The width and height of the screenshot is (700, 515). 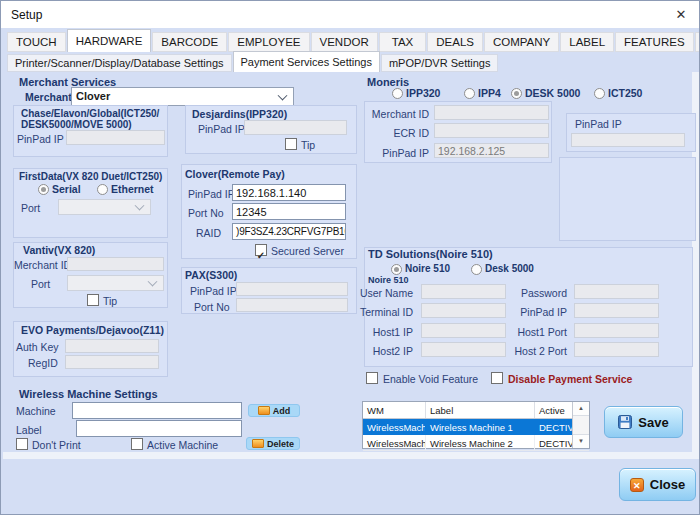 I want to click on add-button: Add, so click(x=274, y=410).